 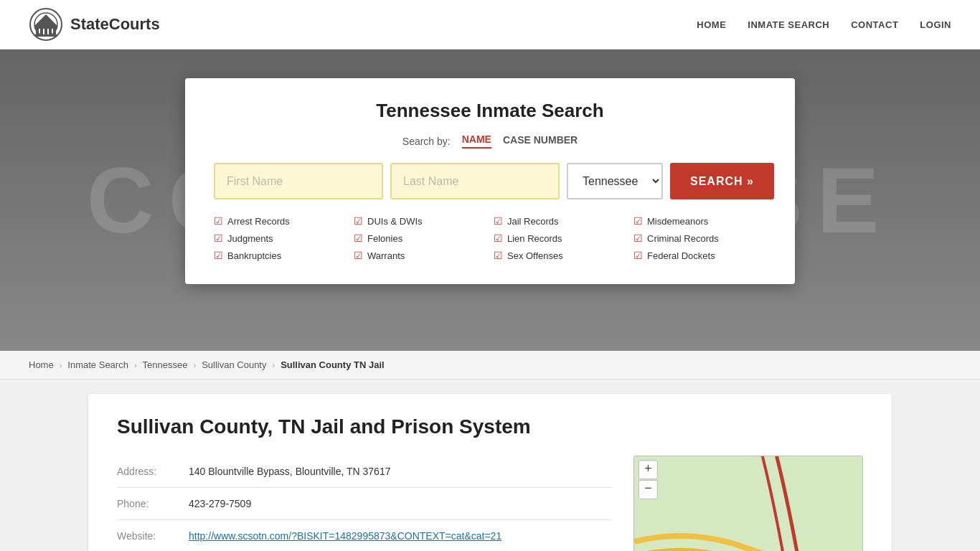 I want to click on checkbox-item: ☑Lien Records, so click(x=560, y=238).